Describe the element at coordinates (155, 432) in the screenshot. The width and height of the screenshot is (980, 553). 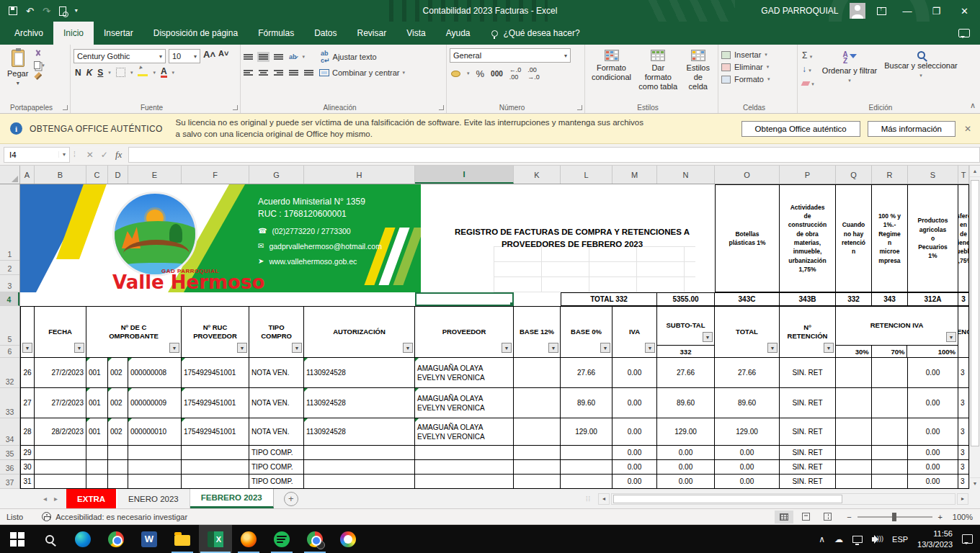
I see `cell-E34: 000000010` at that location.